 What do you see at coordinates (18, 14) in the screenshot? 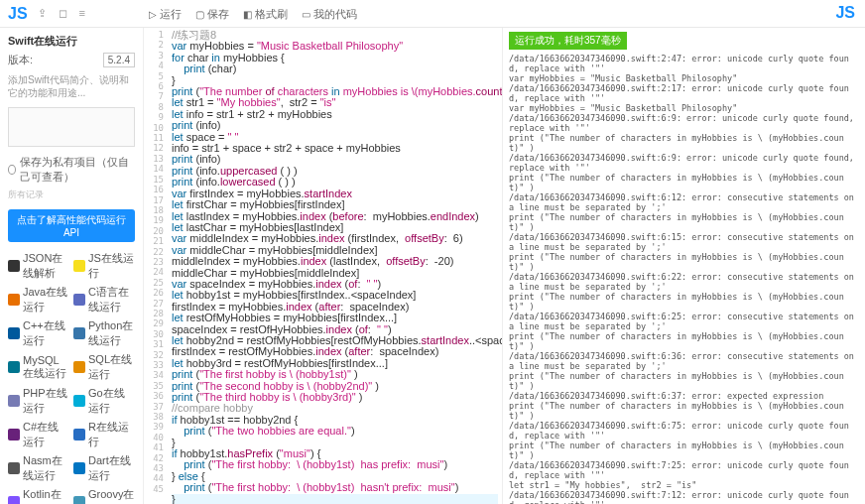
I see `logo: JS` at bounding box center [18, 14].